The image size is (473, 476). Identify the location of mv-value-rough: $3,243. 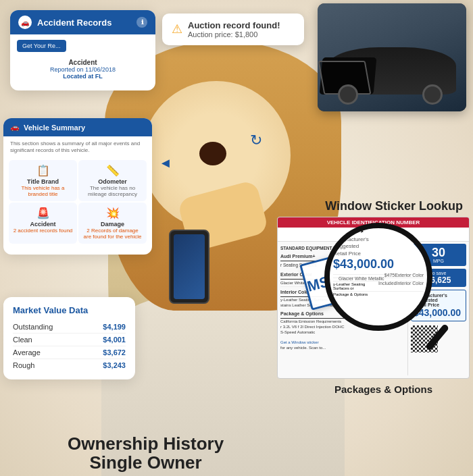
(114, 365).